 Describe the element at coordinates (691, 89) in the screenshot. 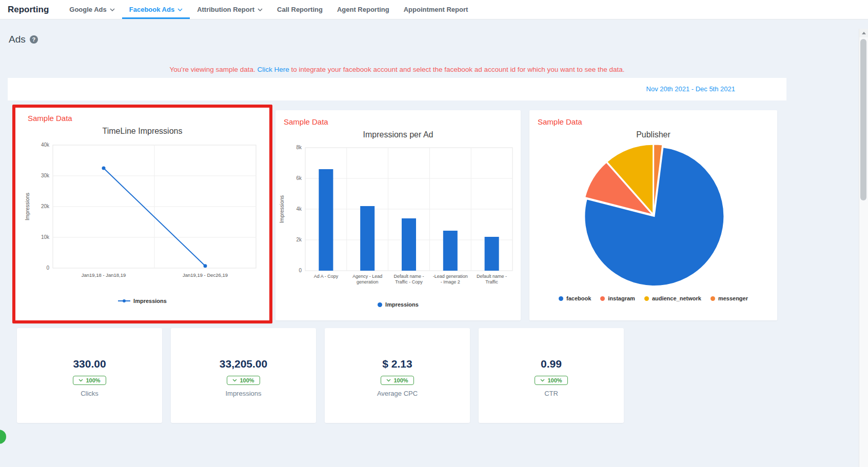

I see `date-range-picker: Nov 20th 2021 - Dec 5th 2021` at that location.